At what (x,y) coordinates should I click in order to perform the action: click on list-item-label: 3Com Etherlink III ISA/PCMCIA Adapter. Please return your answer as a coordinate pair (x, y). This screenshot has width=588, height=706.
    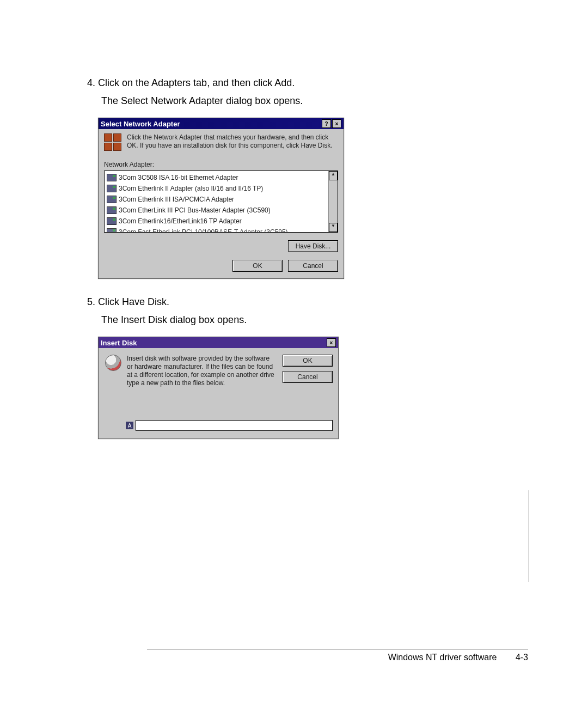
    Looking at the image, I should click on (176, 199).